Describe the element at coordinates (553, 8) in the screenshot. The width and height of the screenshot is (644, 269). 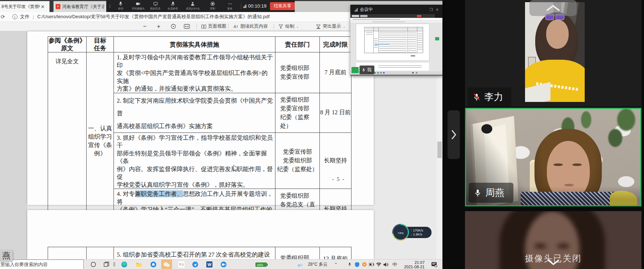
I see `collapse-panel-button` at that location.